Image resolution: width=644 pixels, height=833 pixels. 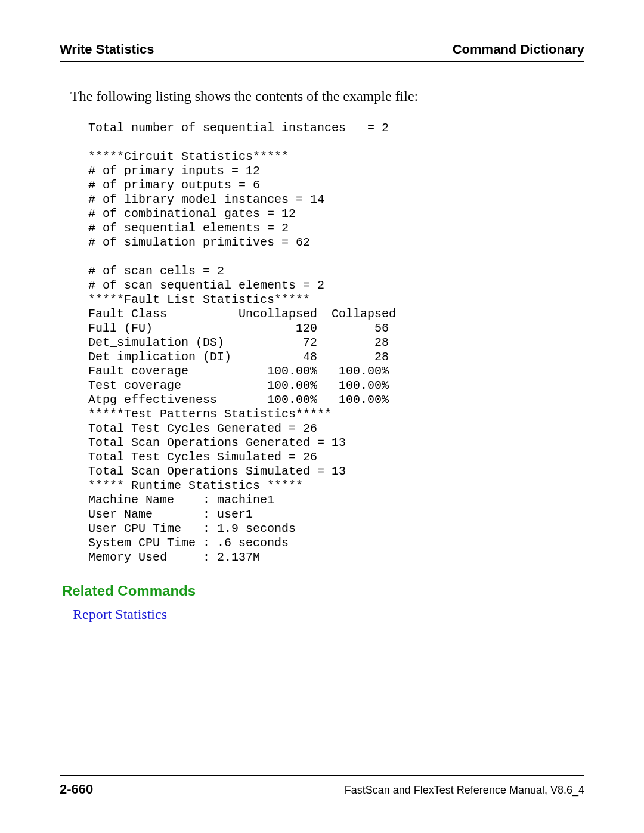 I want to click on manual-name: FastScan and FlexTest Reference Manual, …, so click(x=465, y=791).